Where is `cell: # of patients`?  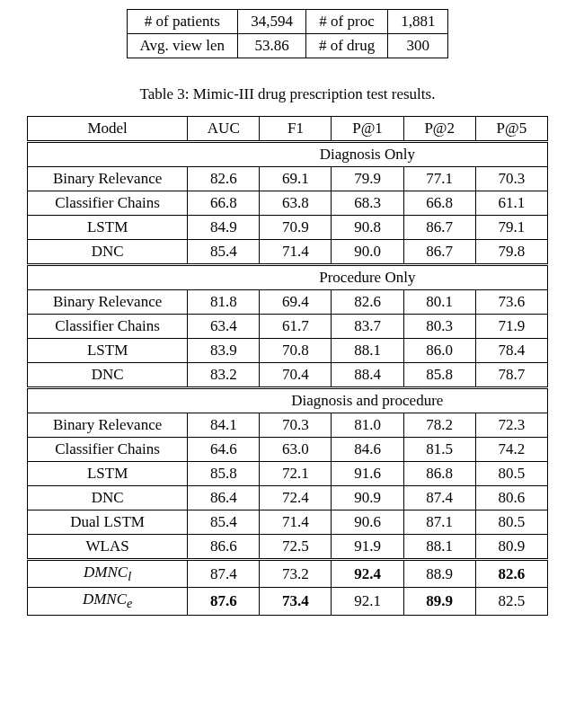
cell: # of patients is located at coordinates (182, 22).